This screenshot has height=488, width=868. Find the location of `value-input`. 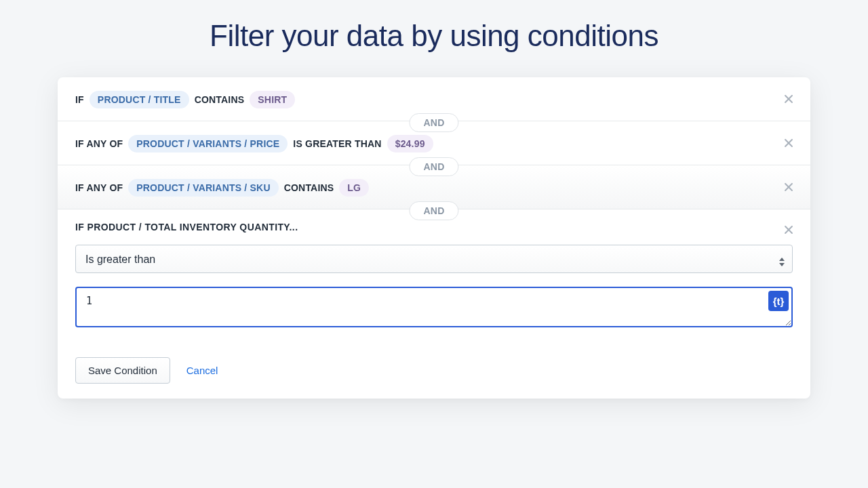

value-input is located at coordinates (434, 307).